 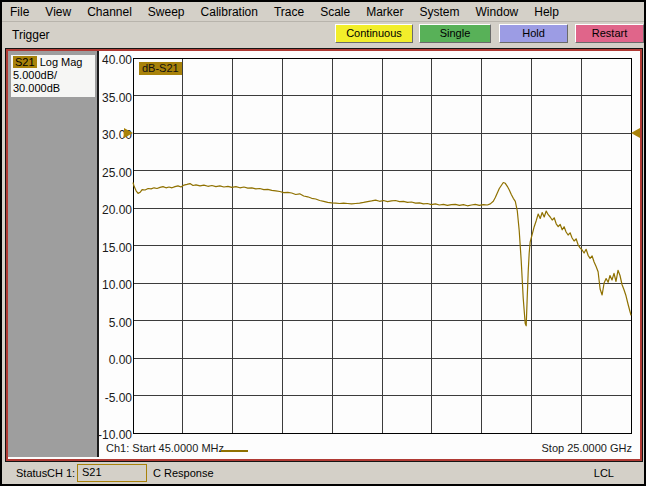 I want to click on correction-status: C Response, so click(x=184, y=473).